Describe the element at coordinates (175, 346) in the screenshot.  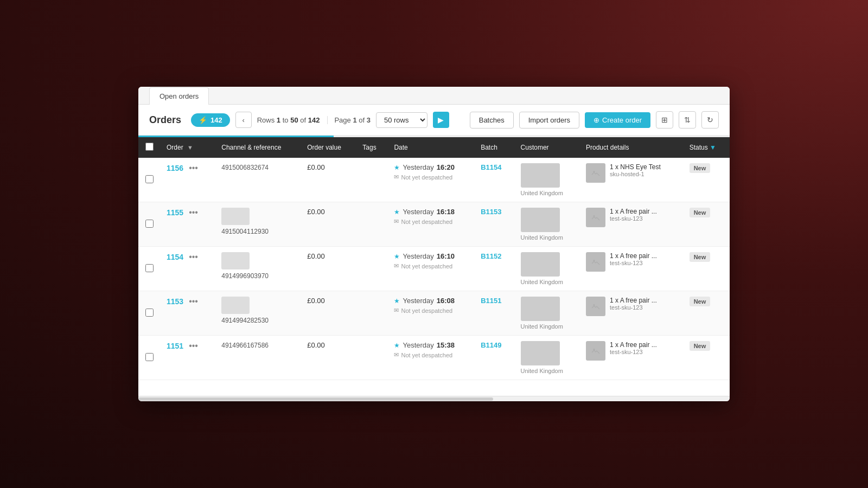
I see `order-id-link: 1151` at that location.